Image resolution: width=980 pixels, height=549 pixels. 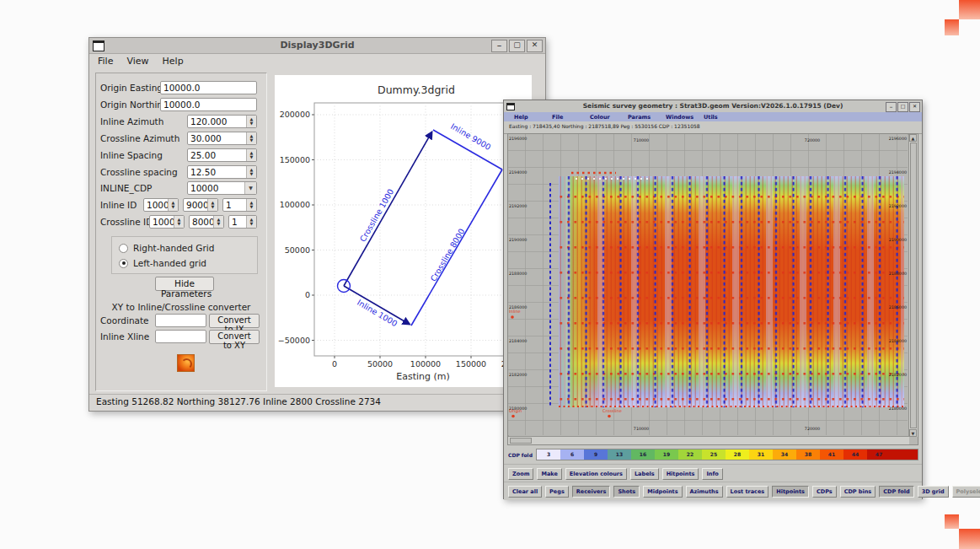 I want to click on fold-segment: 22, so click(x=690, y=455).